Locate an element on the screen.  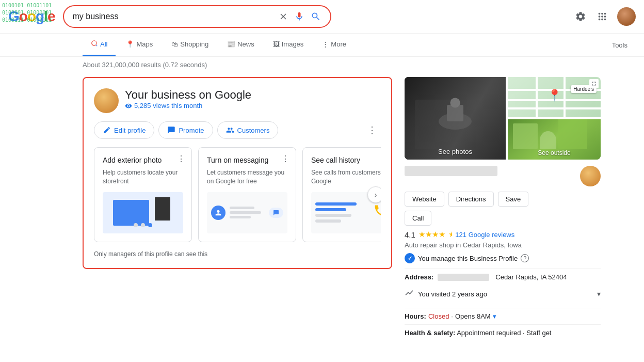
card-exterior-photo: ⋮ Add exterior photo Help customers loca… is located at coordinates (143, 195).